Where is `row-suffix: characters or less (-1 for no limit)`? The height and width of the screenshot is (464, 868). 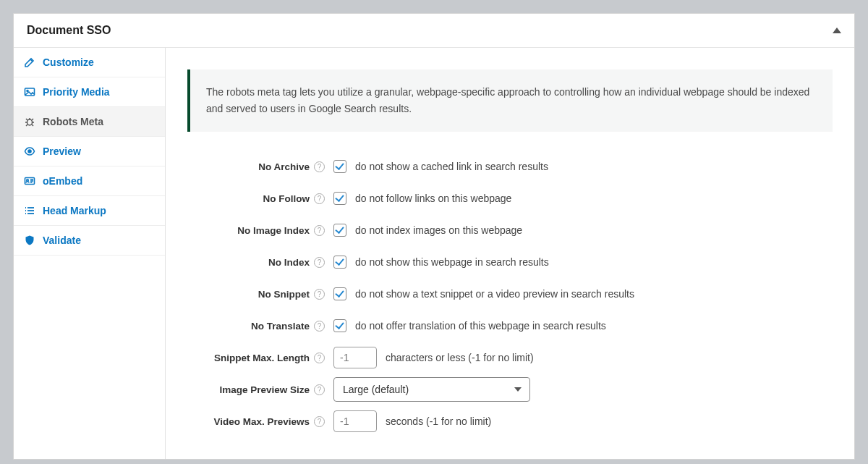
row-suffix: characters or less (-1 for no limit) is located at coordinates (460, 358).